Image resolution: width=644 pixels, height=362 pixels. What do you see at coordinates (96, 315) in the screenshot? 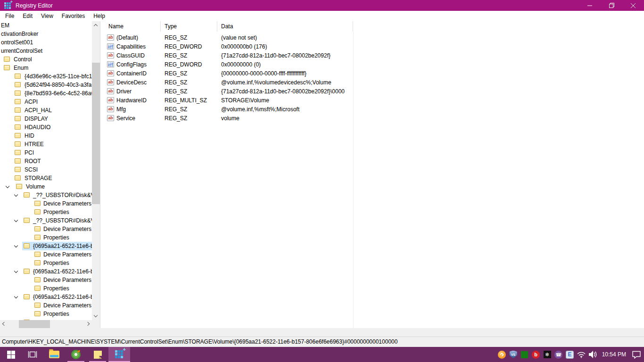
I see `scroll-down-icon` at bounding box center [96, 315].